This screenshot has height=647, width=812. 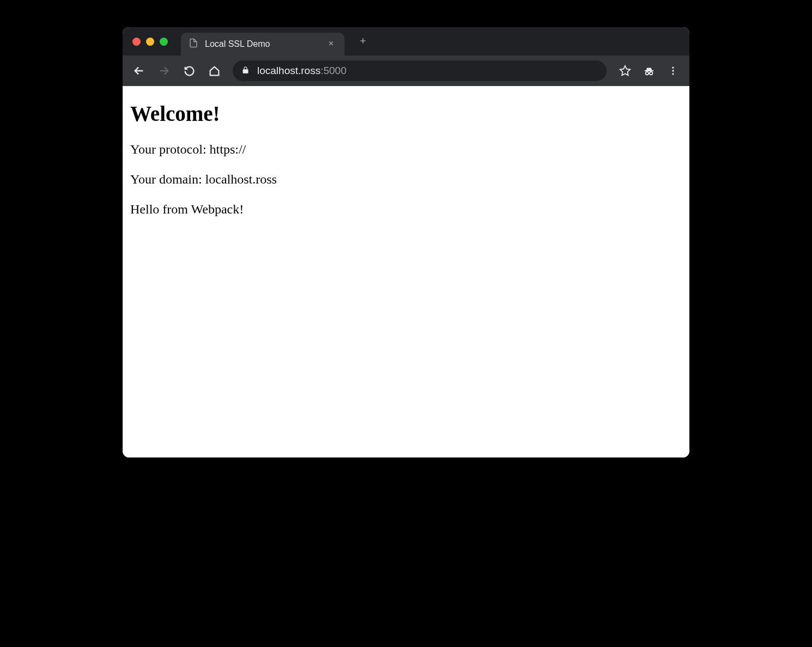 I want to click on hello-line: Hello from Webpack!, so click(x=406, y=209).